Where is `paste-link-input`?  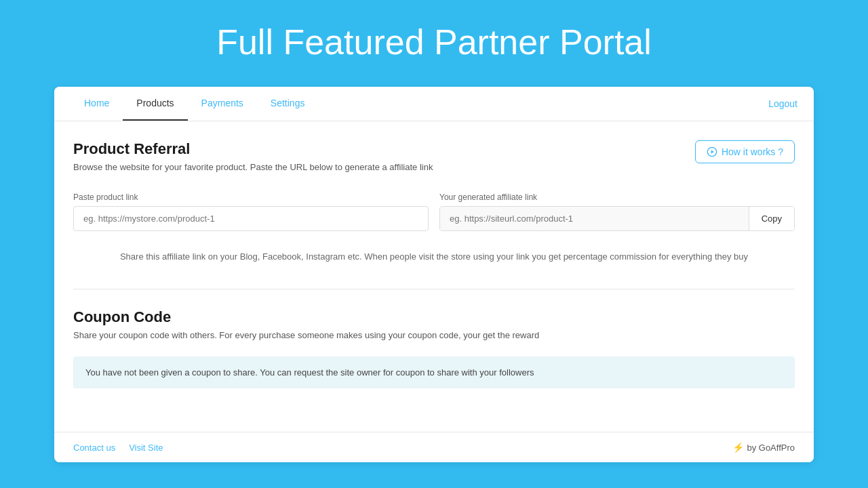
paste-link-input is located at coordinates (251, 218).